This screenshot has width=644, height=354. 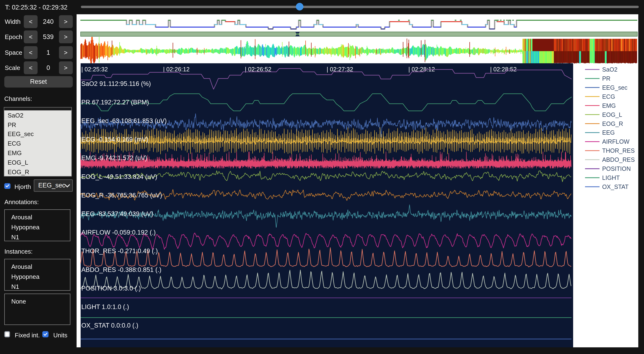 What do you see at coordinates (606, 79) in the screenshot?
I see `svg-text: PR` at bounding box center [606, 79].